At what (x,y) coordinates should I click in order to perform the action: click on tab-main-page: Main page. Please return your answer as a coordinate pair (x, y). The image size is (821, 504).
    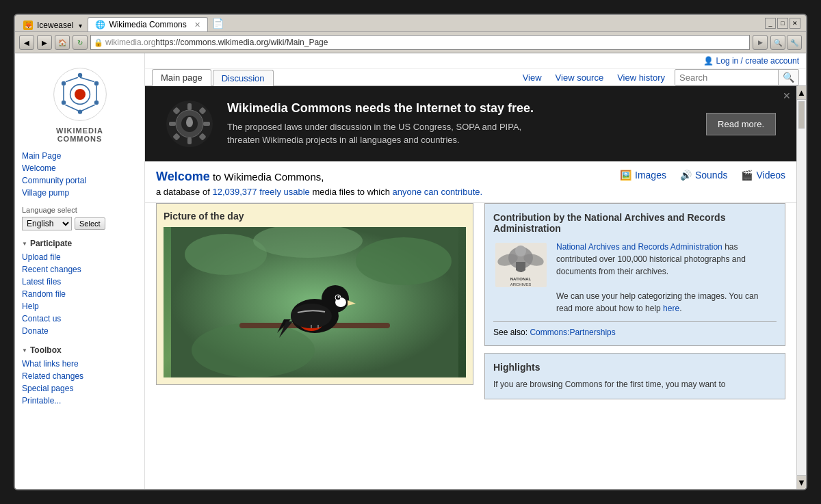
    Looking at the image, I should click on (182, 78).